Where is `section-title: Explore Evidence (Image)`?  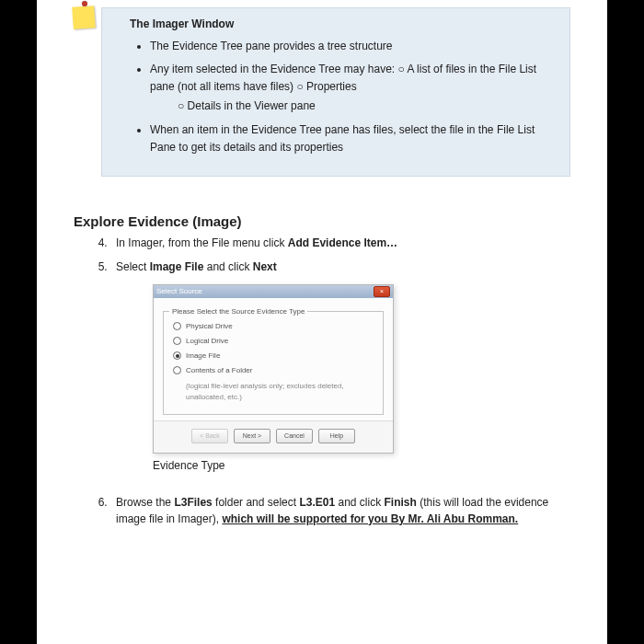 section-title: Explore Evidence (Image) is located at coordinates (322, 221).